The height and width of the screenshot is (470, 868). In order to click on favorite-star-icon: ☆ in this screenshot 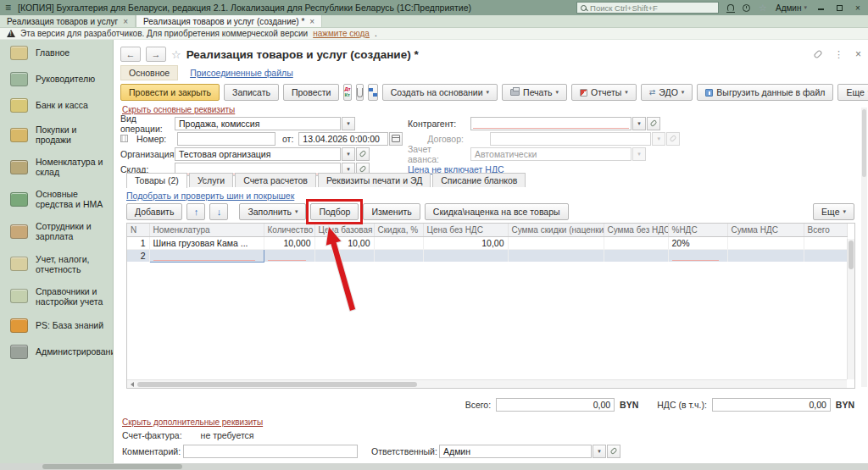, I will do `click(176, 54)`.